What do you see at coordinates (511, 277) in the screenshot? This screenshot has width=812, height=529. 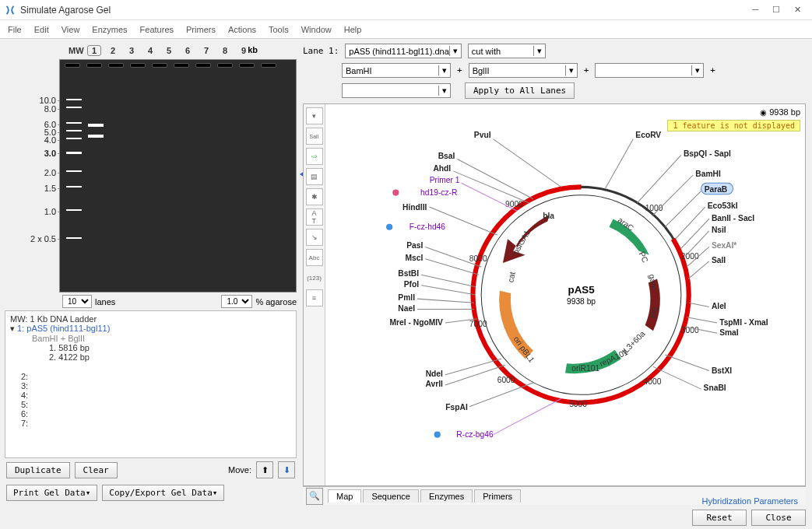 I see `svg-text: cat` at bounding box center [511, 277].